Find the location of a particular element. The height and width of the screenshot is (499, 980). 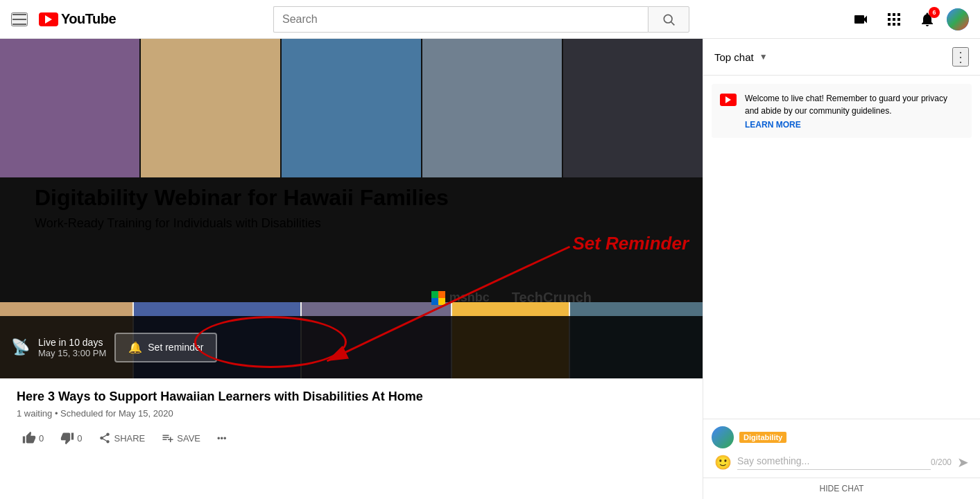

save-button: SAVE is located at coordinates (181, 438).